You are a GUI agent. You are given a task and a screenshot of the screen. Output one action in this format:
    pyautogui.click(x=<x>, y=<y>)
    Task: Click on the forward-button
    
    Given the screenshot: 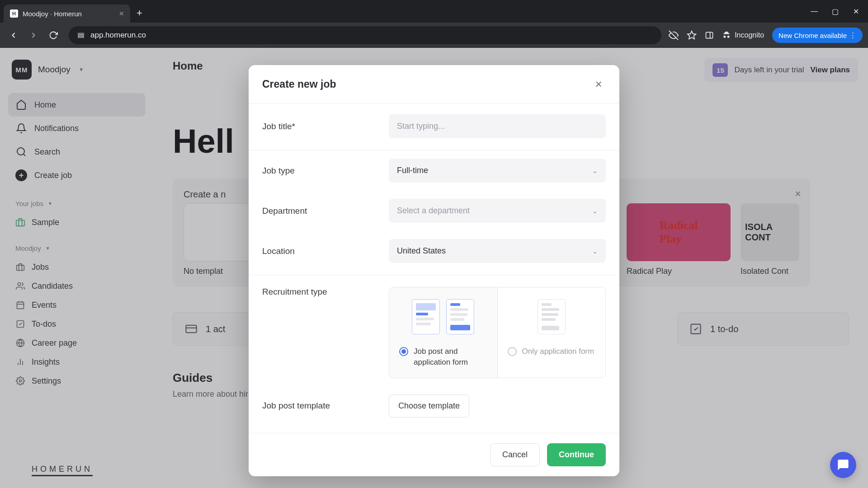 What is the action you would take?
    pyautogui.click(x=33, y=35)
    